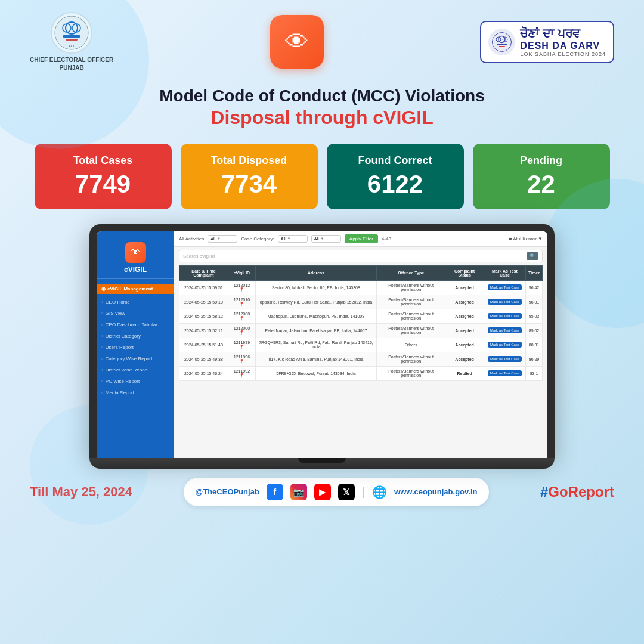  I want to click on mark-test-case-button-3: Mark as Test Case, so click(505, 330).